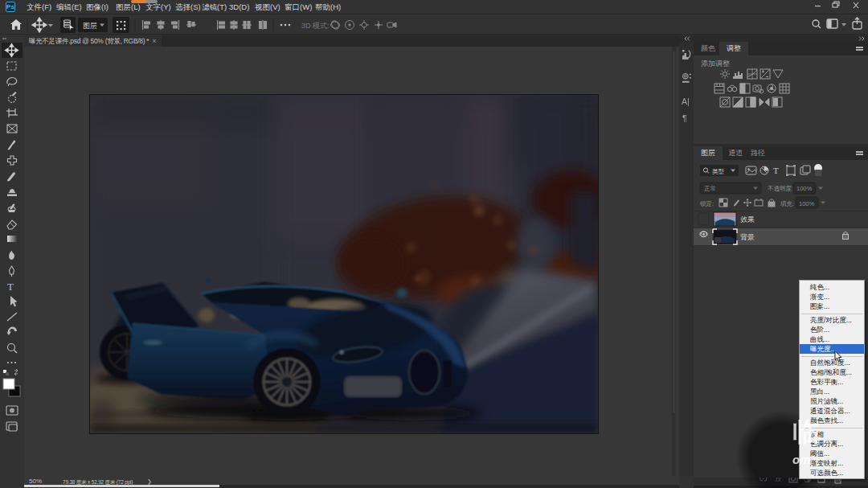 Image resolution: width=868 pixels, height=488 pixels. I want to click on svg-text: 不透明度:, so click(780, 188).